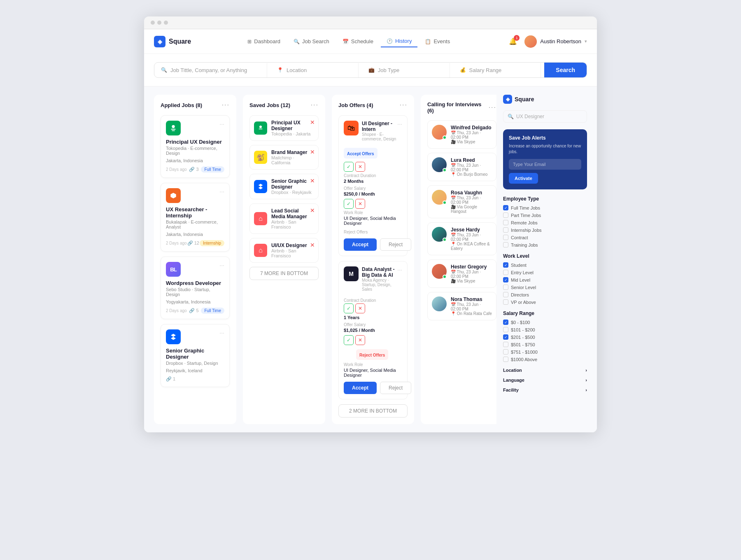  I want to click on job-type-field: 💼 Job Type, so click(406, 70).